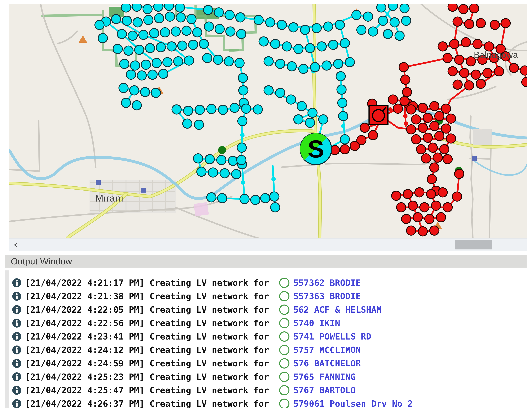 The image size is (532, 412). I want to click on feeder-link: 562 ACF & HELSHAM, so click(338, 310).